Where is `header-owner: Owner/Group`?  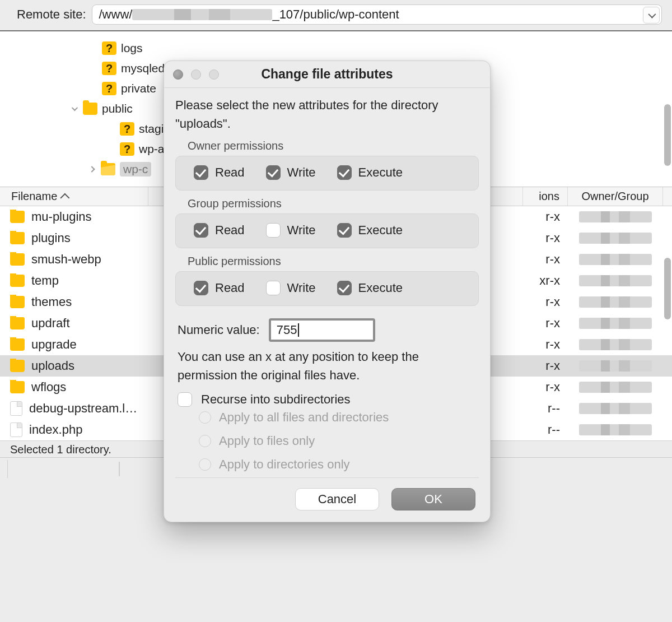
header-owner: Owner/Group is located at coordinates (615, 196).